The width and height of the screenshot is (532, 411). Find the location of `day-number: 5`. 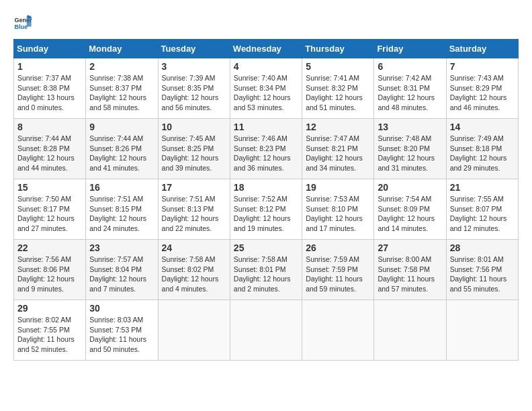

day-number: 5 is located at coordinates (338, 66).